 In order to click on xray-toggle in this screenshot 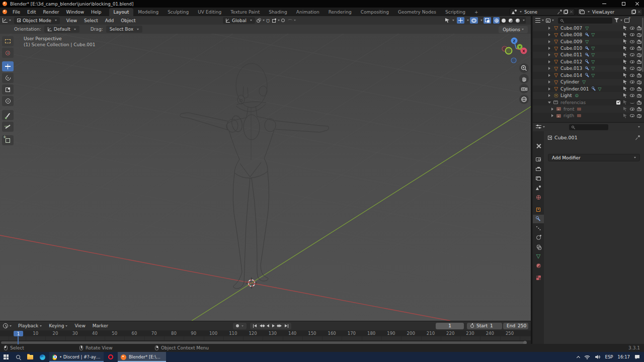, I will do `click(487, 20)`.